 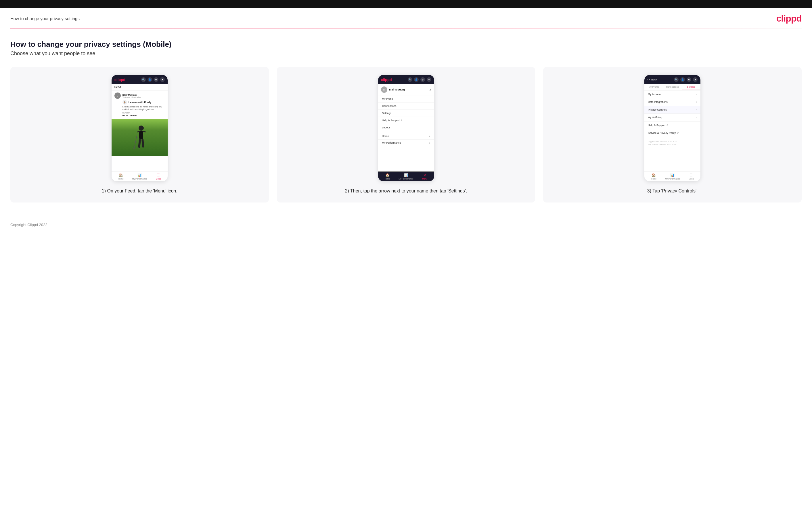 I want to click on my-account-label: My Account, so click(x=655, y=94).